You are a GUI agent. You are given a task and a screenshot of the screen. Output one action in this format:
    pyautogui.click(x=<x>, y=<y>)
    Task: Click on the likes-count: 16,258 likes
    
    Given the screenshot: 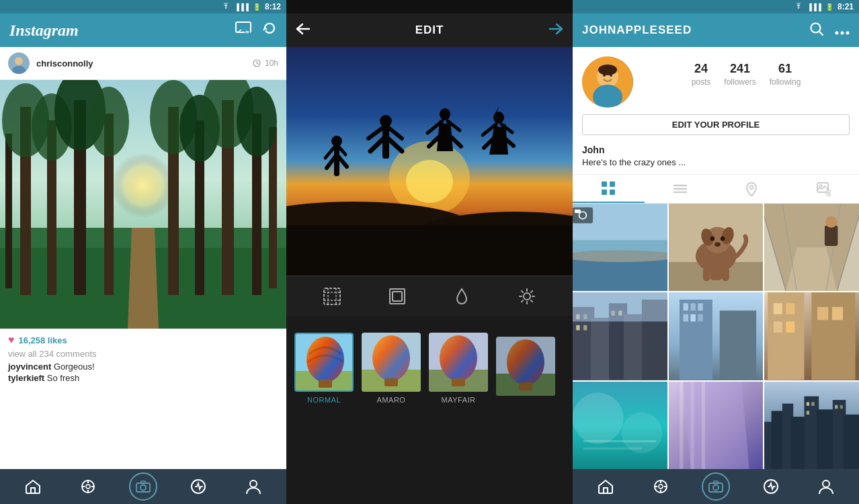 What is the action you would take?
    pyautogui.click(x=43, y=340)
    